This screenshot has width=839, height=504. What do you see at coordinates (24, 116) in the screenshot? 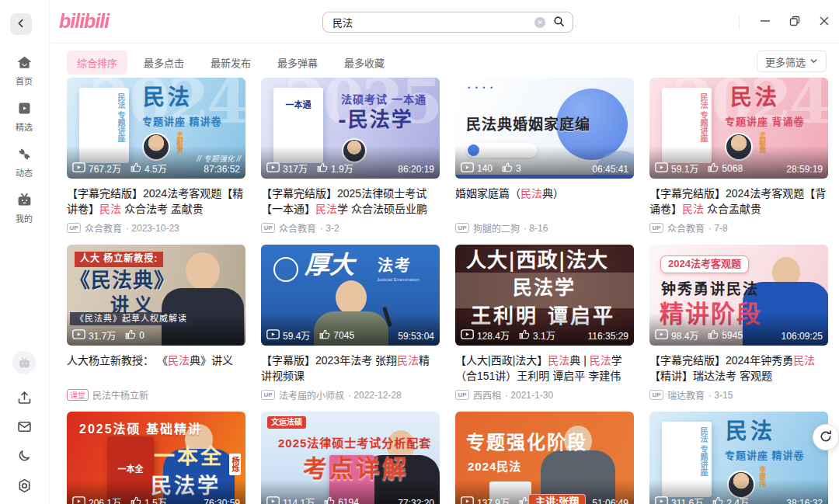
I see `sidebar-item-featured: 精选` at bounding box center [24, 116].